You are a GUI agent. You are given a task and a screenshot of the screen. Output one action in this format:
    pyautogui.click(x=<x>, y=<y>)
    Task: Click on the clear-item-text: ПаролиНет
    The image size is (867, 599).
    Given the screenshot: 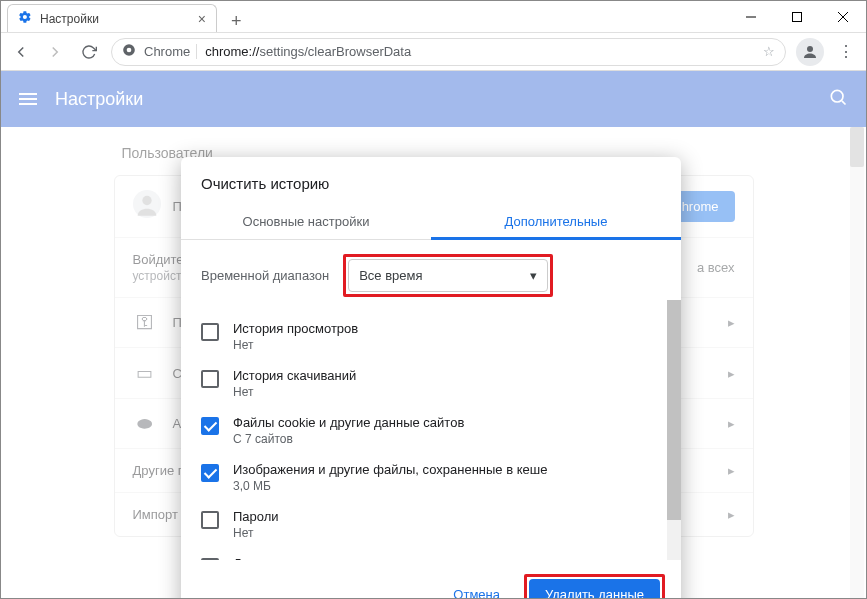 What is the action you would take?
    pyautogui.click(x=256, y=524)
    